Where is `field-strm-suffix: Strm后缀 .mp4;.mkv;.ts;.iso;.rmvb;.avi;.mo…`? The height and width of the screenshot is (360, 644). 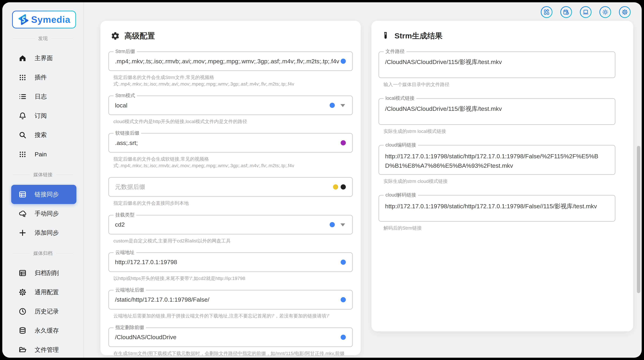
field-strm-suffix: Strm后缀 .mp4;.mkv;.ts;.iso;.rmvb;.avi;.mo… is located at coordinates (230, 69).